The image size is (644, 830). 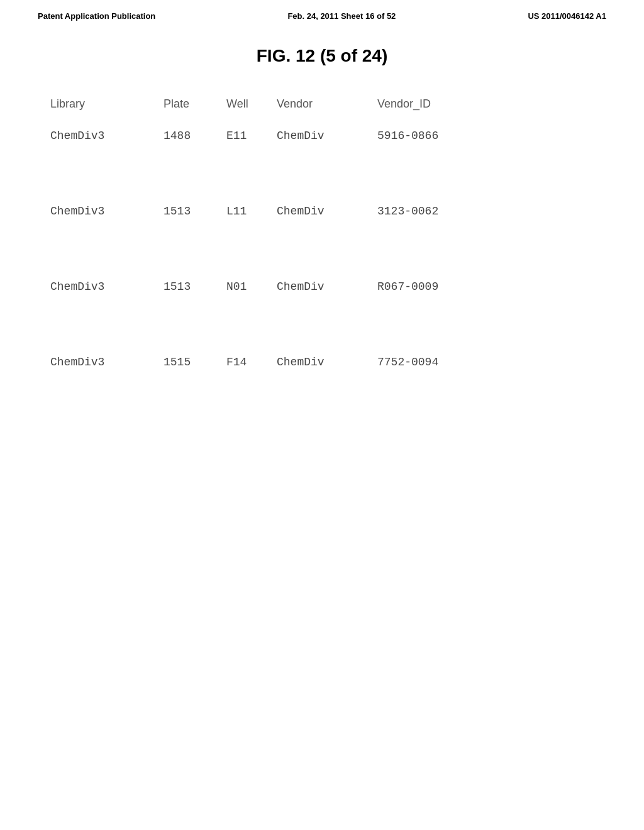 I want to click on cell-vendor-2: ChemDiv, so click(x=327, y=287).